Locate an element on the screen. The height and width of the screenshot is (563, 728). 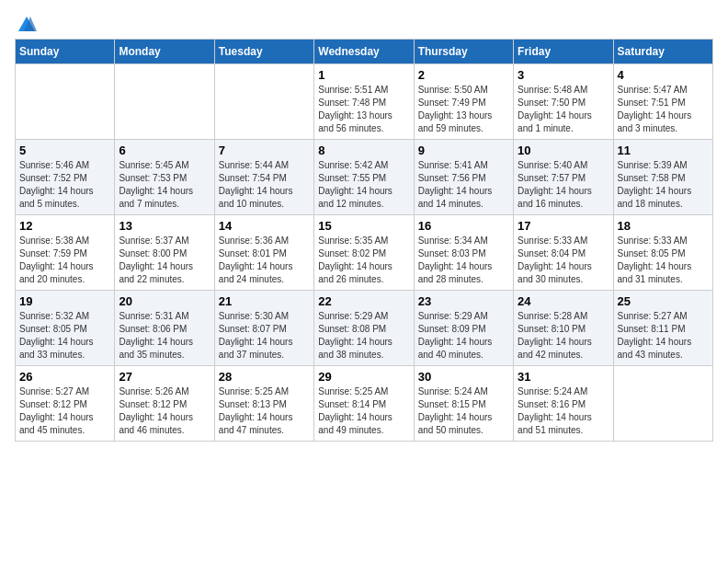
calendar-week-row: 26Sunrise: 5:27 AMSunset: 8:12 PMDayligh… is located at coordinates (364, 404).